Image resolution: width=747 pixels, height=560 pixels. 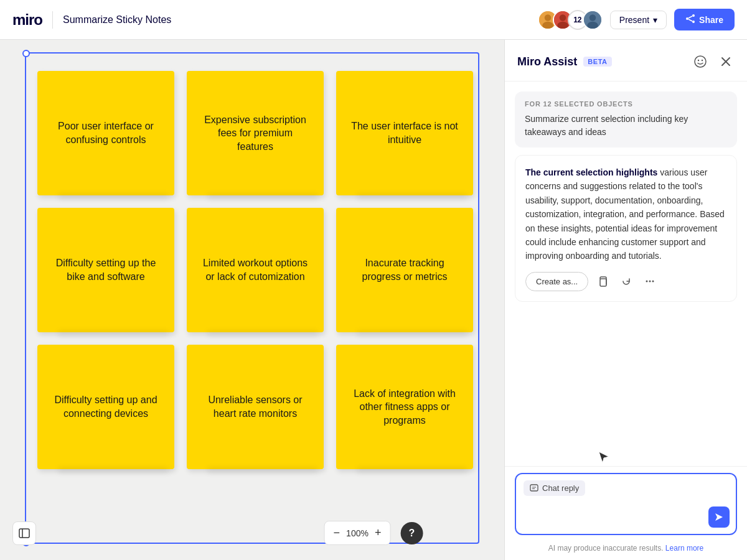 What do you see at coordinates (591, 172) in the screenshot?
I see `response-bold: The current selection highlights` at bounding box center [591, 172].